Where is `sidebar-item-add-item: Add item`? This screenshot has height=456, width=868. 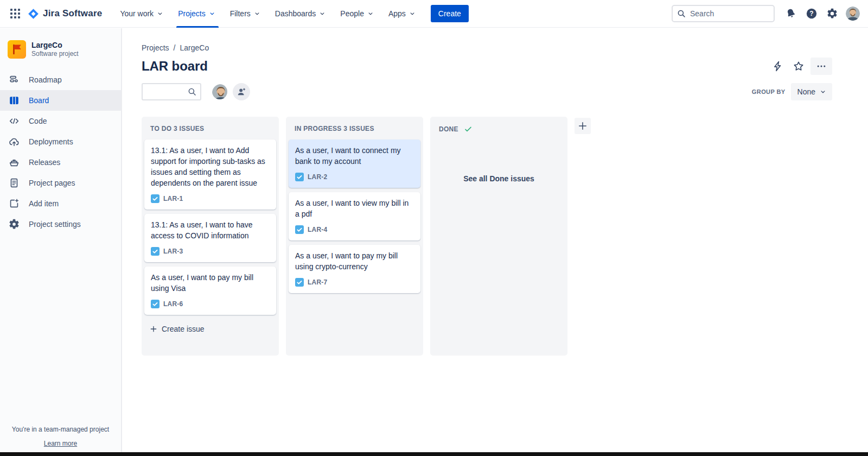
sidebar-item-add-item: Add item is located at coordinates (61, 204).